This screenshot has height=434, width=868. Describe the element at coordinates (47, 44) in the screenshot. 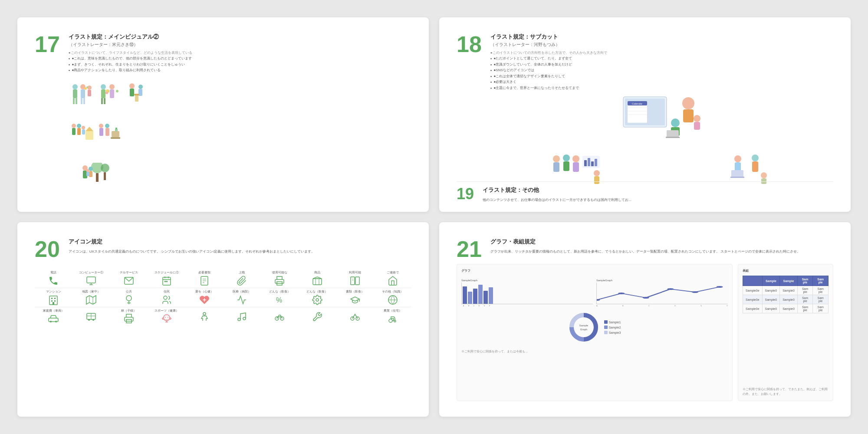

I see `slide-number-17: 17` at that location.